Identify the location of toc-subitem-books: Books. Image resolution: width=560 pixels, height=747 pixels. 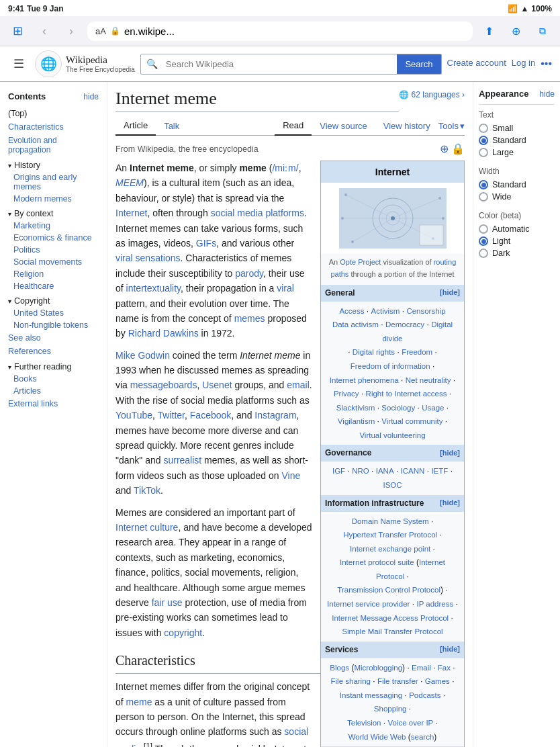
(54, 379).